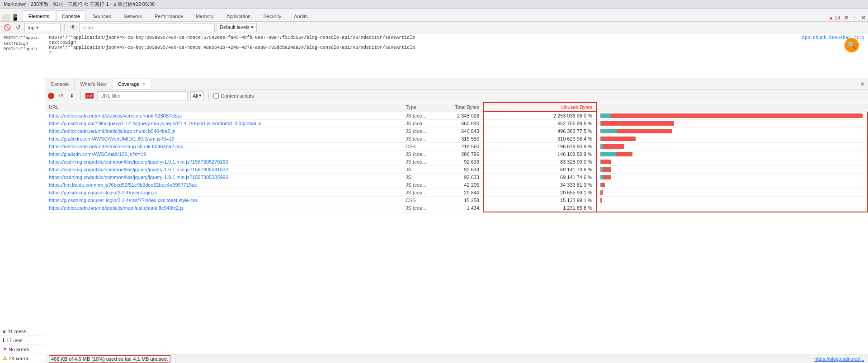 This screenshot has height=363, width=868. I want to click on row-url-0: https://editor.csdn.net/md/static/js/ven…, so click(223, 116).